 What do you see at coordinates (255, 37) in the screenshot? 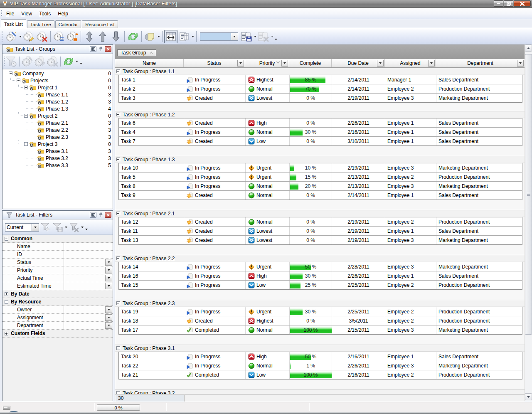
I see `save-view-dropdown` at bounding box center [255, 37].